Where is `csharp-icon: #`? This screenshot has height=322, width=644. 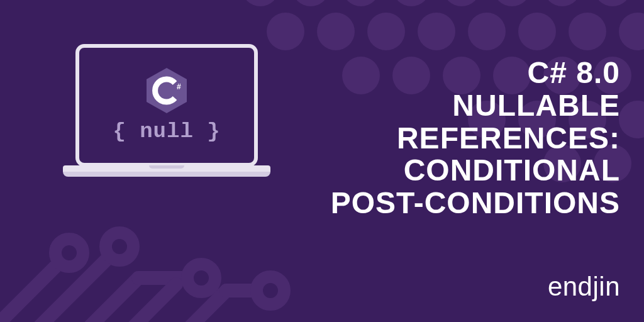 csharp-icon: # is located at coordinates (167, 91).